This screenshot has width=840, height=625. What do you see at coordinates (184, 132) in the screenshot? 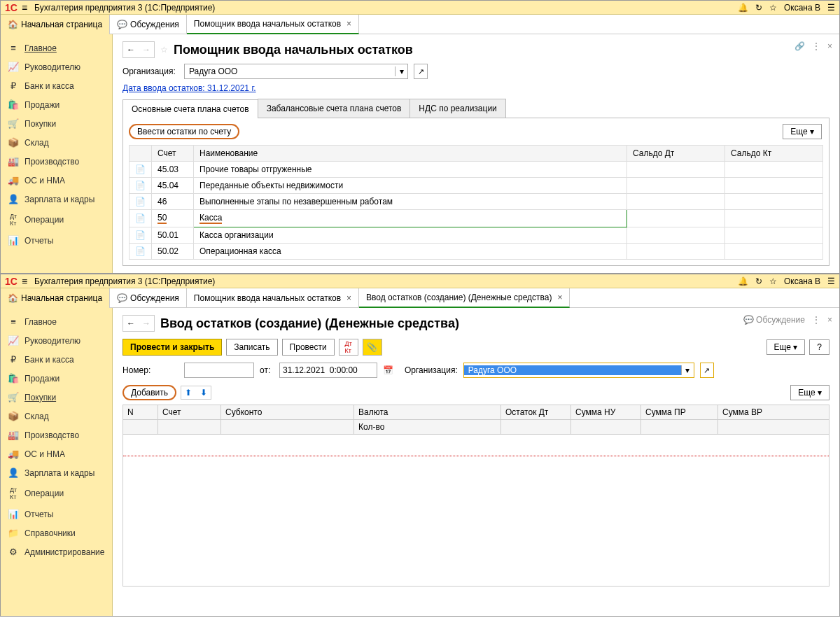
I see `enter-balances-button: Ввести остатки по счету` at bounding box center [184, 132].